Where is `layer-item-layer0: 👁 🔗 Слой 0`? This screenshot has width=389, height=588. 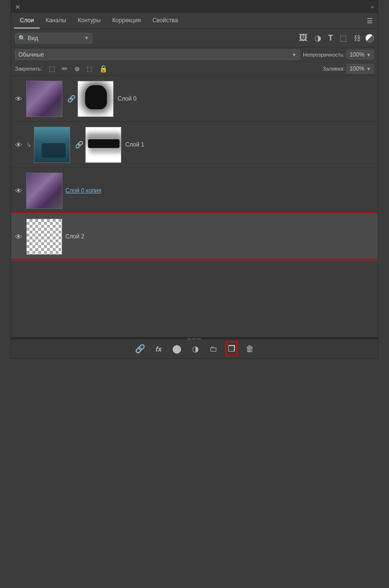
layer-item-layer0: 👁 🔗 Слой 0 is located at coordinates (194, 99).